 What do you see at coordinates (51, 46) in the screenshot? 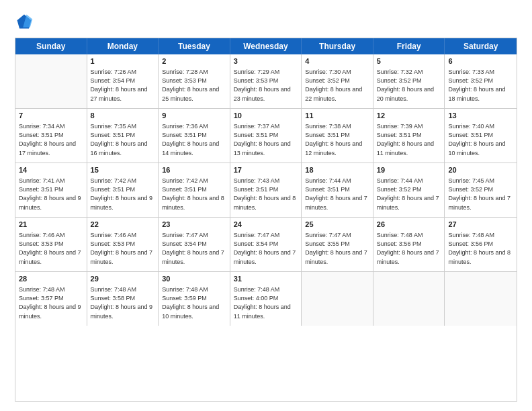
I see `cal-header-sunday: Sunday` at bounding box center [51, 46].